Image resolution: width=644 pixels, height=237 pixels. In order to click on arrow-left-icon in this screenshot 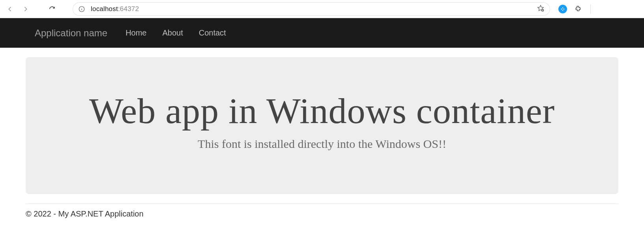, I will do `click(10, 9)`.